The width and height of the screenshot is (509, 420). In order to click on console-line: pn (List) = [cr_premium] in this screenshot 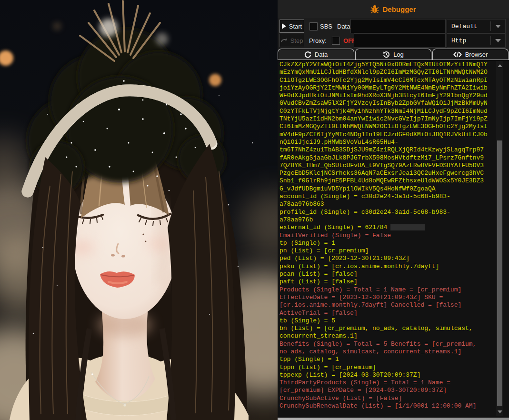, I will do `click(394, 251)`.